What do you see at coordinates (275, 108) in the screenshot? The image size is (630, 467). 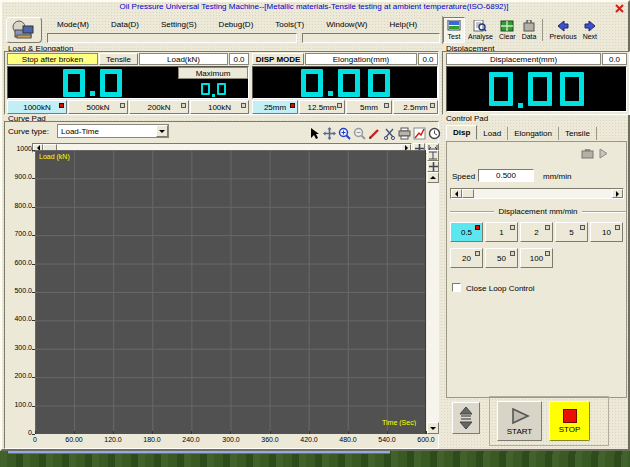 I see `range-label: 25mm` at bounding box center [275, 108].